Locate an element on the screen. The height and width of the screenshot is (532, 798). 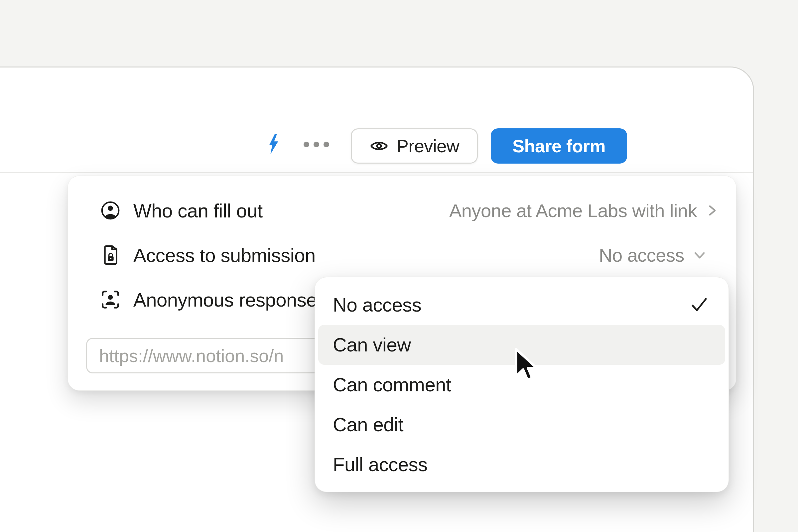
who-can-fill-out-row: Who can fill out Anyone at Acme Labs wit… is located at coordinates (402, 210).